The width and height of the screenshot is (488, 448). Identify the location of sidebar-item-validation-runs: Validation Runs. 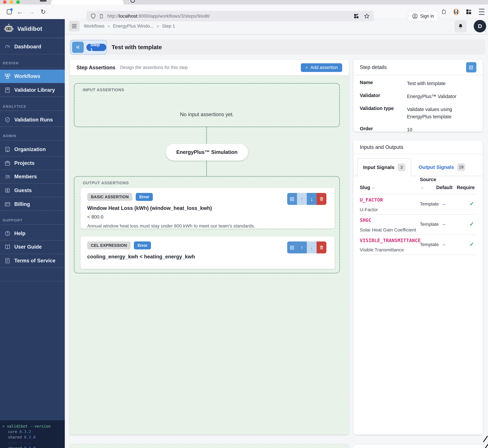
(32, 120).